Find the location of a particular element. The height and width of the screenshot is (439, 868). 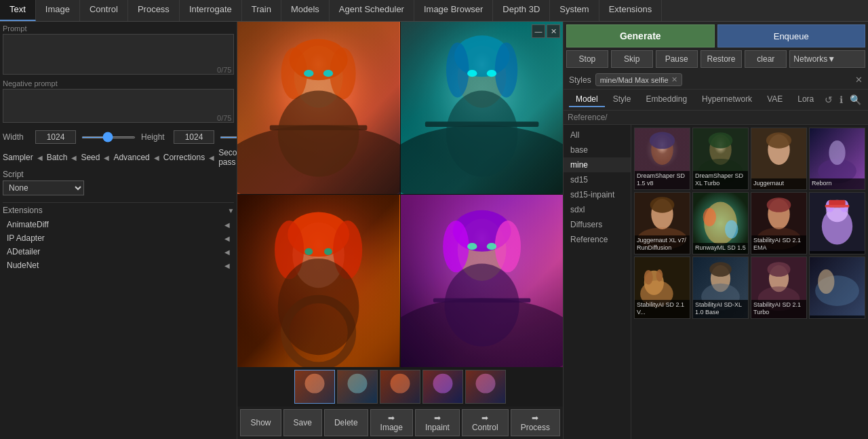

image-minimize-btn: — is located at coordinates (538, 31).